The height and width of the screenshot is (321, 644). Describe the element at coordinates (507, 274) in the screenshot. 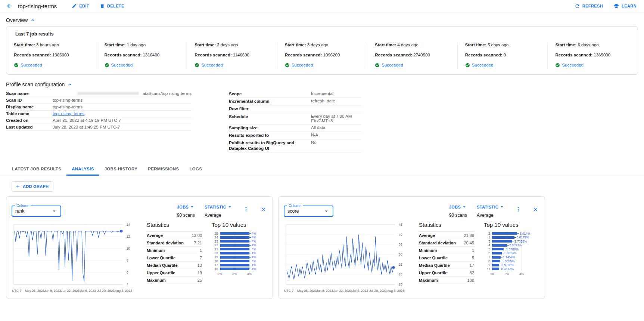

I see `bar-chart-x-axis: 0%2%4%` at that location.